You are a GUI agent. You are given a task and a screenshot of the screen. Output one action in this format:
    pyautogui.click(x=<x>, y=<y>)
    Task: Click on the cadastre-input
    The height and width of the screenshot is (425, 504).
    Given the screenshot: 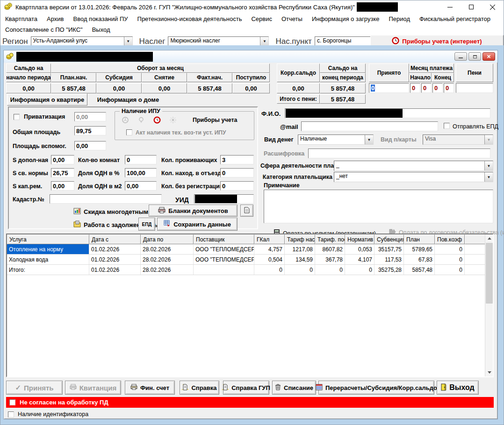 What is the action you would take?
    pyautogui.click(x=106, y=199)
    